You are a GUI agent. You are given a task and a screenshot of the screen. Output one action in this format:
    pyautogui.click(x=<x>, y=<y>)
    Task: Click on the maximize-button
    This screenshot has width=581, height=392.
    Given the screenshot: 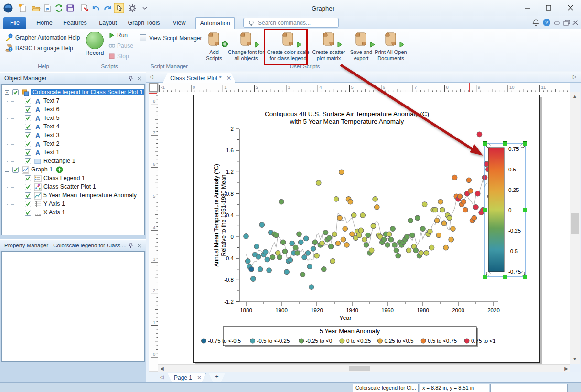 What is the action you would take?
    pyautogui.click(x=549, y=8)
    